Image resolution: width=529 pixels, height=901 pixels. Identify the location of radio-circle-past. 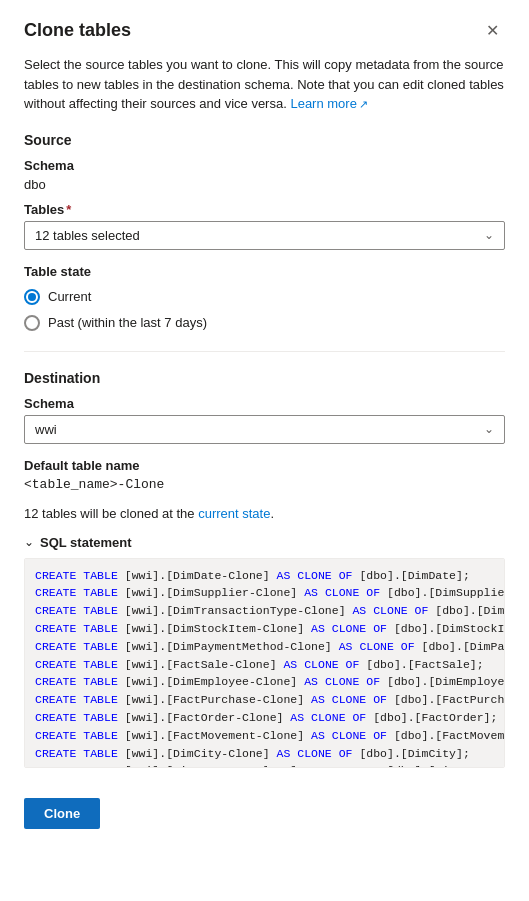
(32, 323).